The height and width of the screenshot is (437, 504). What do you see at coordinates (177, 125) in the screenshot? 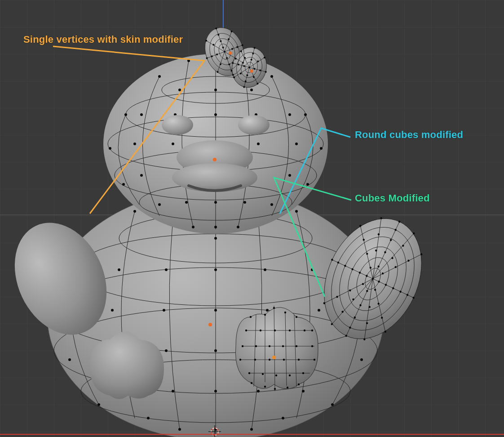
I see `eye-left` at bounding box center [177, 125].